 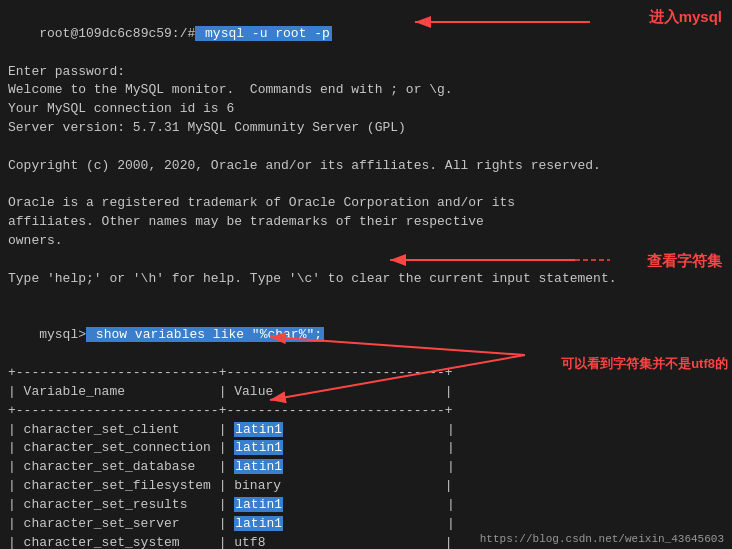 I want to click on table-row-server: | character_set_server | latin1 |, so click(x=366, y=524).